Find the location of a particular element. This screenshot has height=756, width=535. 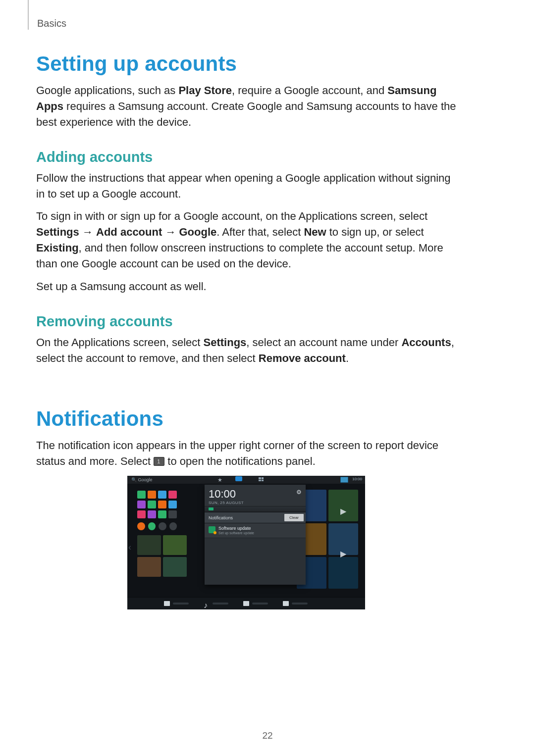

text: , select an account name under is located at coordinates (324, 343).